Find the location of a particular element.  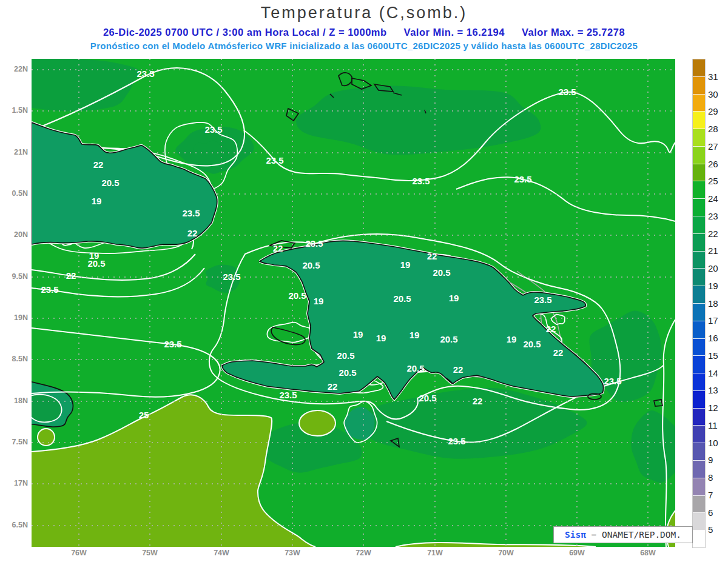

lon-label: 69W is located at coordinates (577, 553).